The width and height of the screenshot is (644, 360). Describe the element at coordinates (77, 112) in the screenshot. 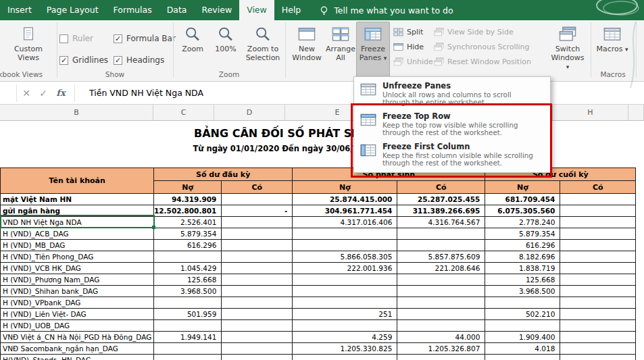

I see `column-header-B: B` at that location.